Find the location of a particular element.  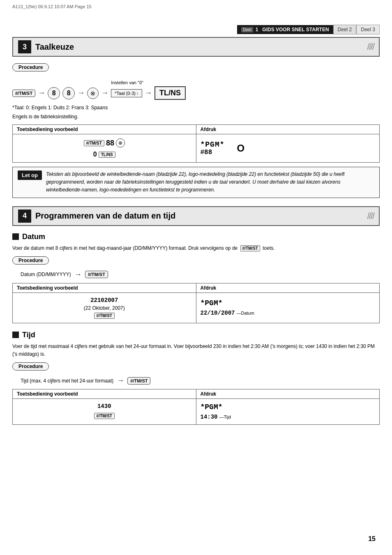

key-x-s3: ⊗ is located at coordinates (93, 93).